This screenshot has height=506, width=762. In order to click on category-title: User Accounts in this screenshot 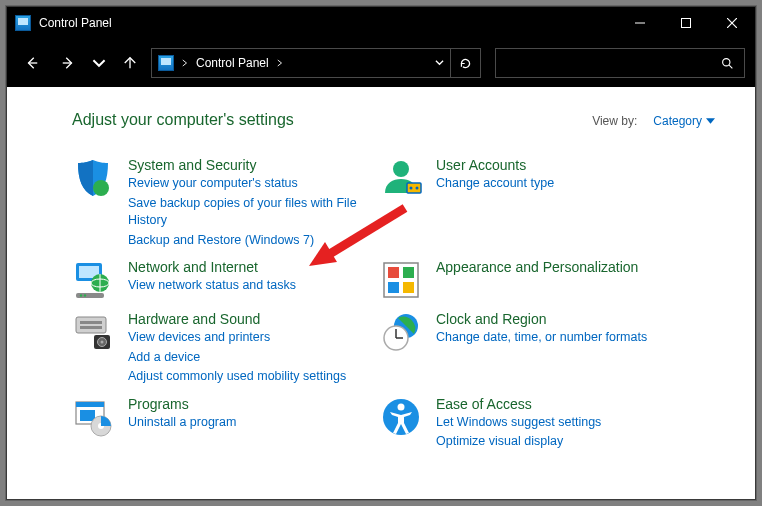, I will do `click(495, 165)`.